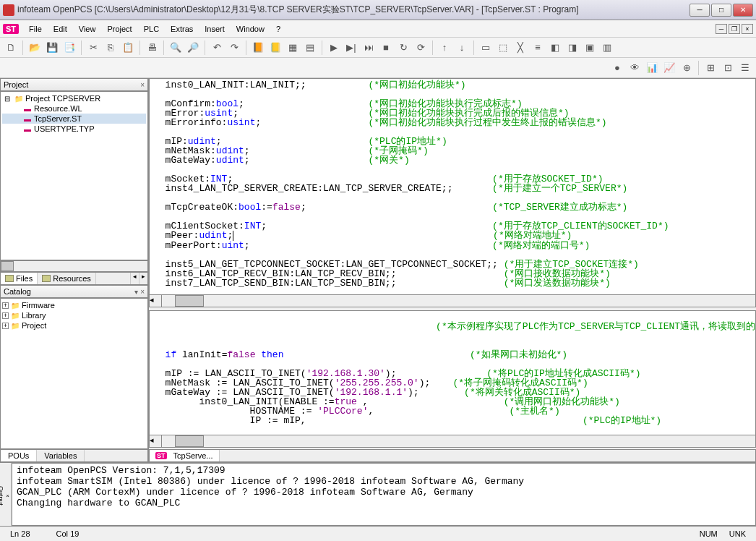 This screenshot has width=756, height=541. What do you see at coordinates (258, 48) in the screenshot?
I see `build-icon: 📙` at bounding box center [258, 48].